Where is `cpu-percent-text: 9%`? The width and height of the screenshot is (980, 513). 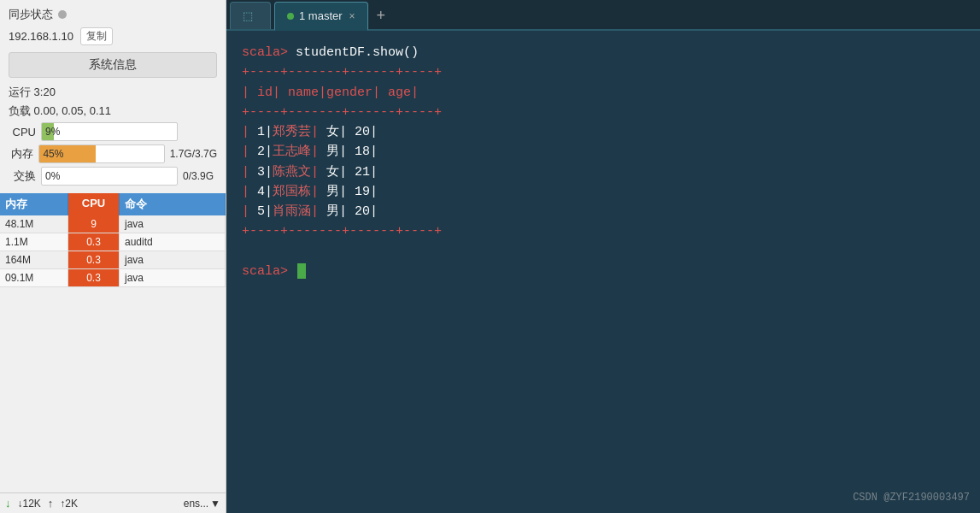
cpu-percent-text: 9% is located at coordinates (53, 132).